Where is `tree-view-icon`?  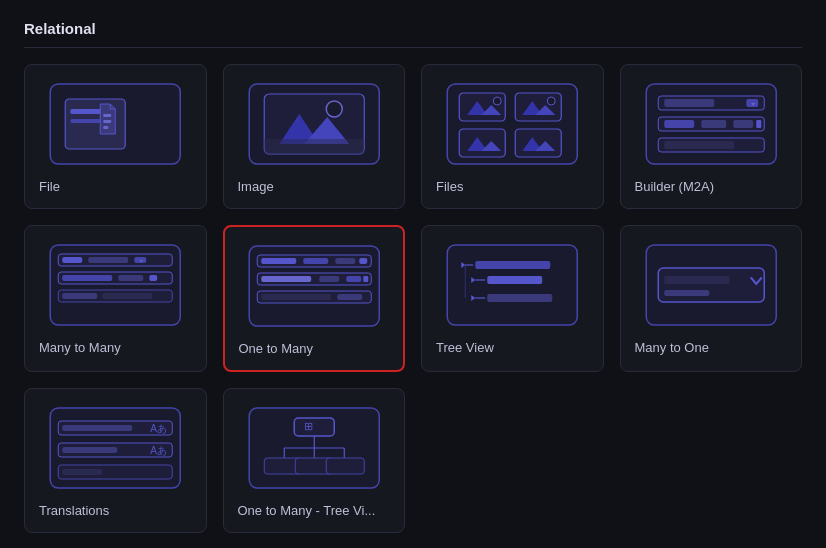 tree-view-icon is located at coordinates (512, 285).